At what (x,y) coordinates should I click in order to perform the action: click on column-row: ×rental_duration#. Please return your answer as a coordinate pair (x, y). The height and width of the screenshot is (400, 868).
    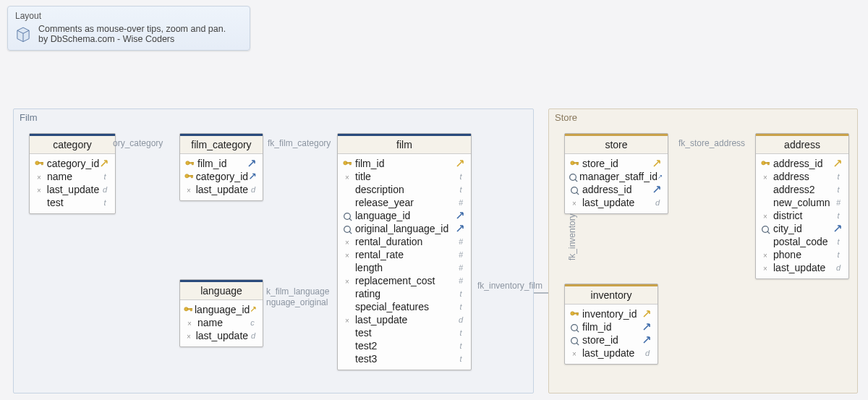
    Looking at the image, I should click on (404, 242).